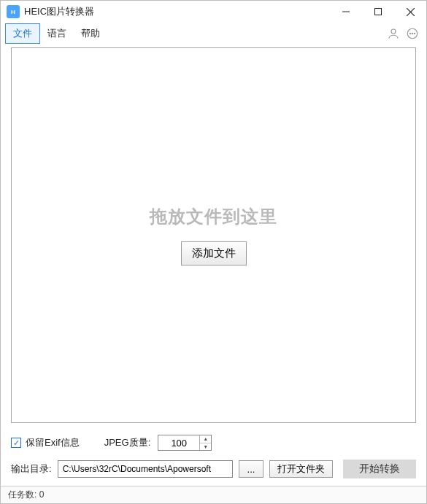 This screenshot has height=504, width=427. Describe the element at coordinates (213, 12) in the screenshot. I see `title-bar: H HEIC图片转换器` at that location.